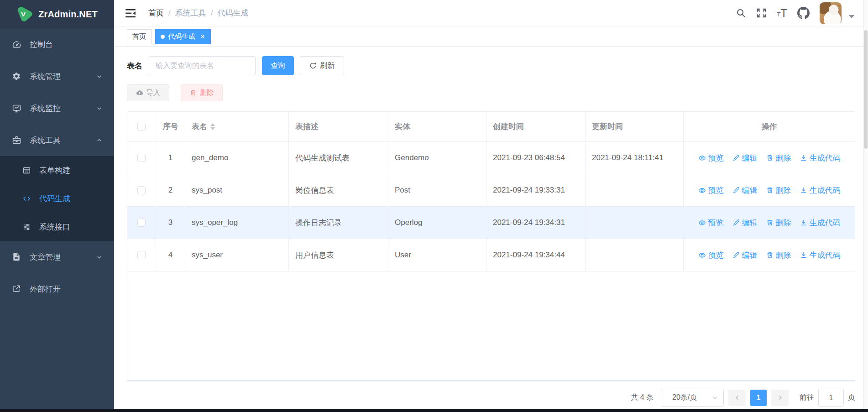  Describe the element at coordinates (141, 127) in the screenshot. I see `select-all-checkbox` at that location.